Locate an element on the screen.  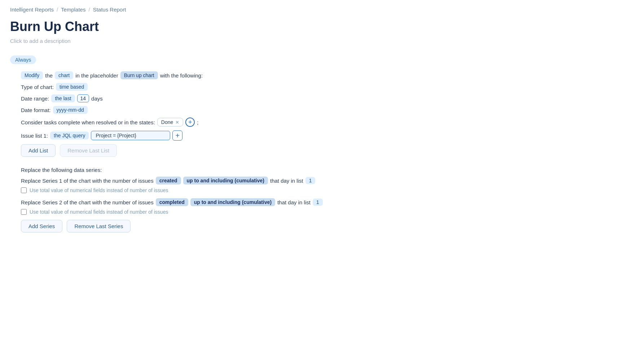
add-state-button: + is located at coordinates (190, 122).